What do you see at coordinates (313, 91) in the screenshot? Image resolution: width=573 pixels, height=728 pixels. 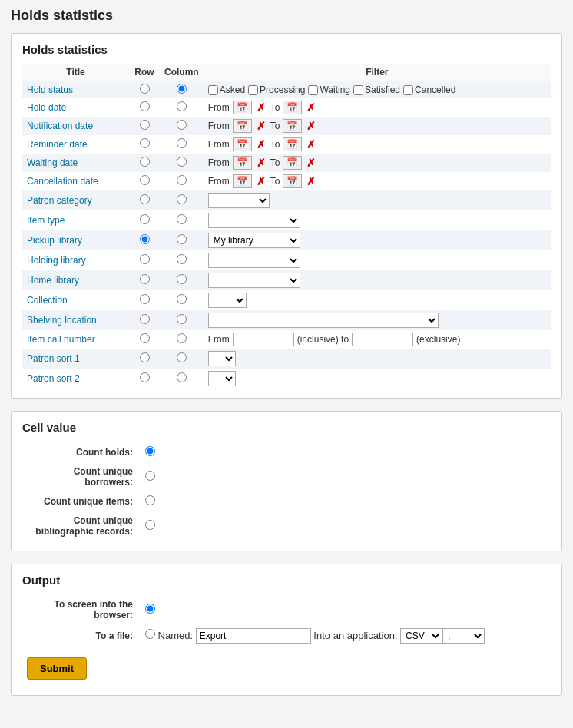 I see `filter-checkbox-waiting` at bounding box center [313, 91].